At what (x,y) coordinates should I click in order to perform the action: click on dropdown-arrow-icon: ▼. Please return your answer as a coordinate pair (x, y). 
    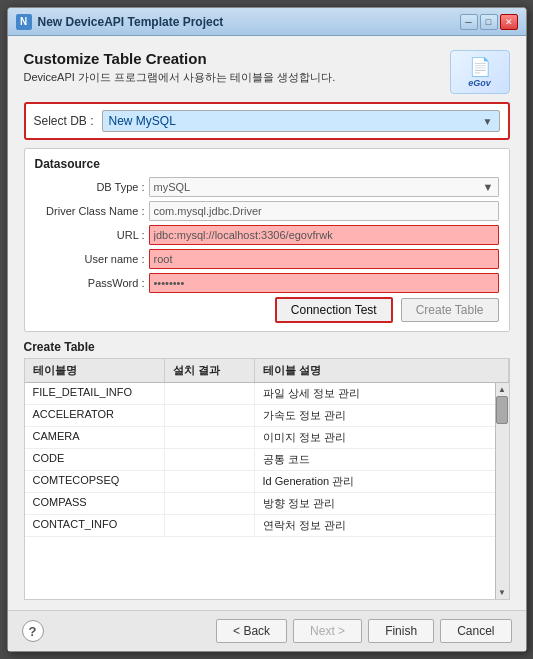
    Looking at the image, I should click on (488, 122).